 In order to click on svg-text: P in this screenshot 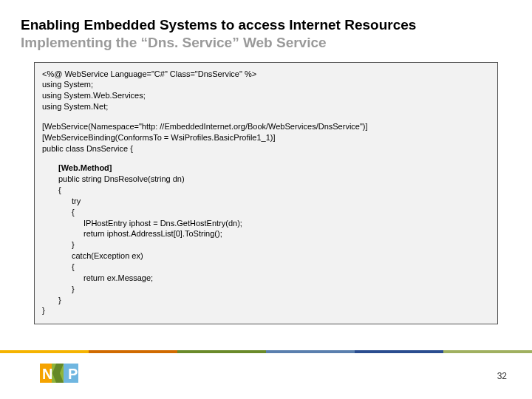, I will do `click(72, 374)`.